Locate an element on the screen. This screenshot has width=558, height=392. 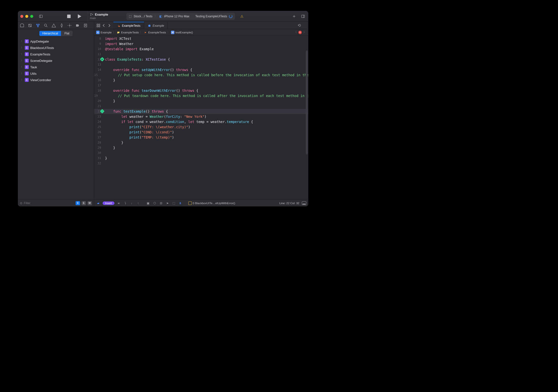
code-line: 19 // Put teardown code here. This metho… is located at coordinates (201, 96).